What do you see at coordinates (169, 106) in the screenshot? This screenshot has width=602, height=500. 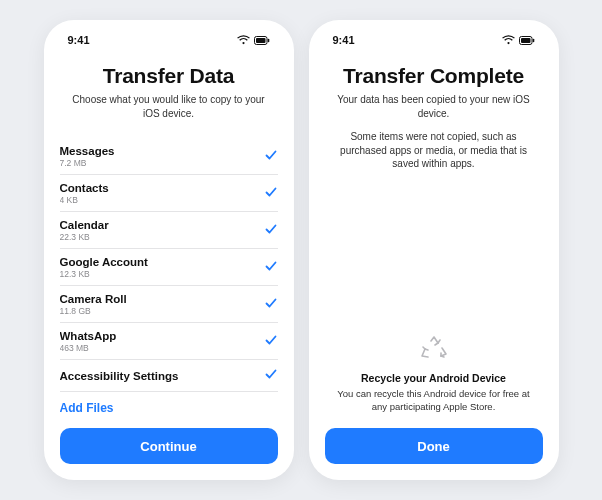 I see `page-subtitle: Choose what you would like to copy to yo…` at bounding box center [169, 106].